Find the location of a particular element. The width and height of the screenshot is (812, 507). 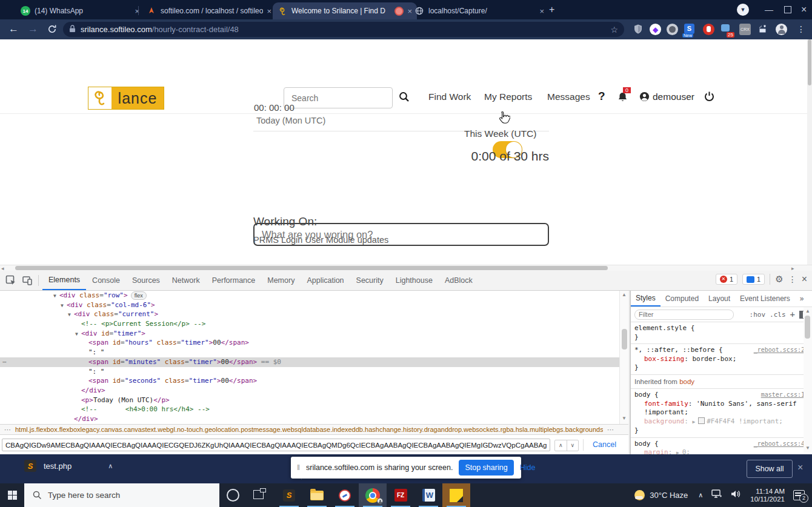

volume-icon is located at coordinates (736, 495).